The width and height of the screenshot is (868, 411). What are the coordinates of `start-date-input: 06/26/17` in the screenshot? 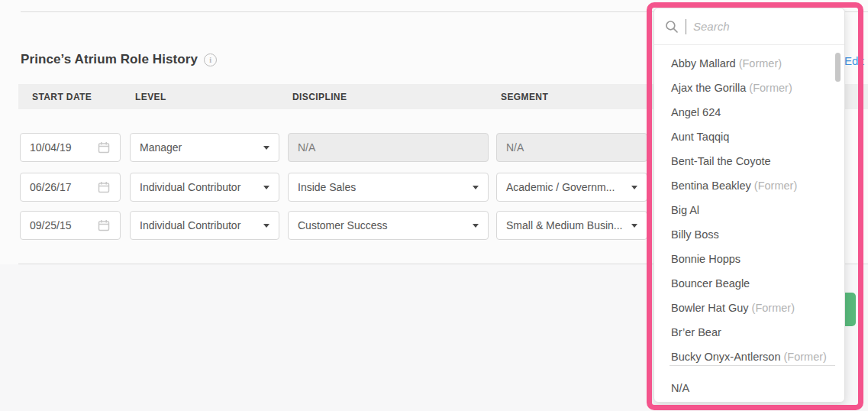 It's located at (70, 187).